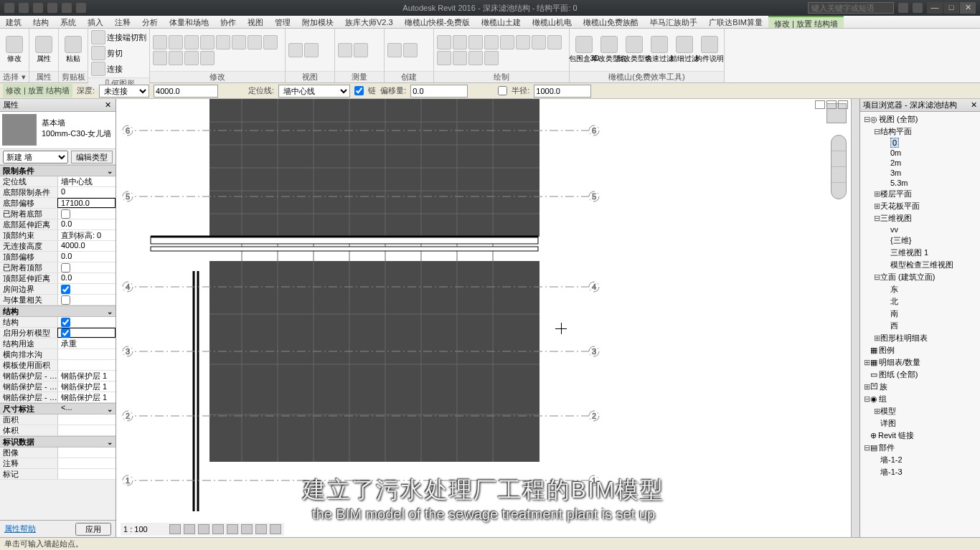 This screenshot has height=550, width=980. Describe the element at coordinates (920, 423) in the screenshot. I see `tree-node: 详图` at that location.